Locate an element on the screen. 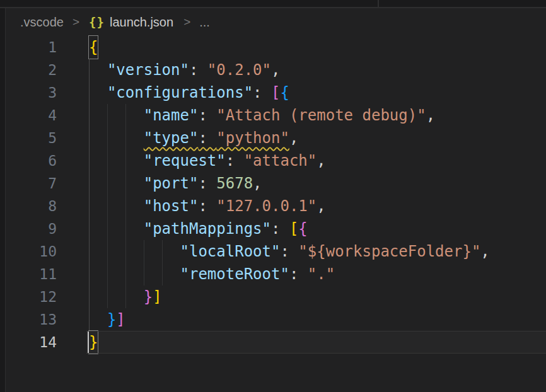  code-token: "." is located at coordinates (322, 274).